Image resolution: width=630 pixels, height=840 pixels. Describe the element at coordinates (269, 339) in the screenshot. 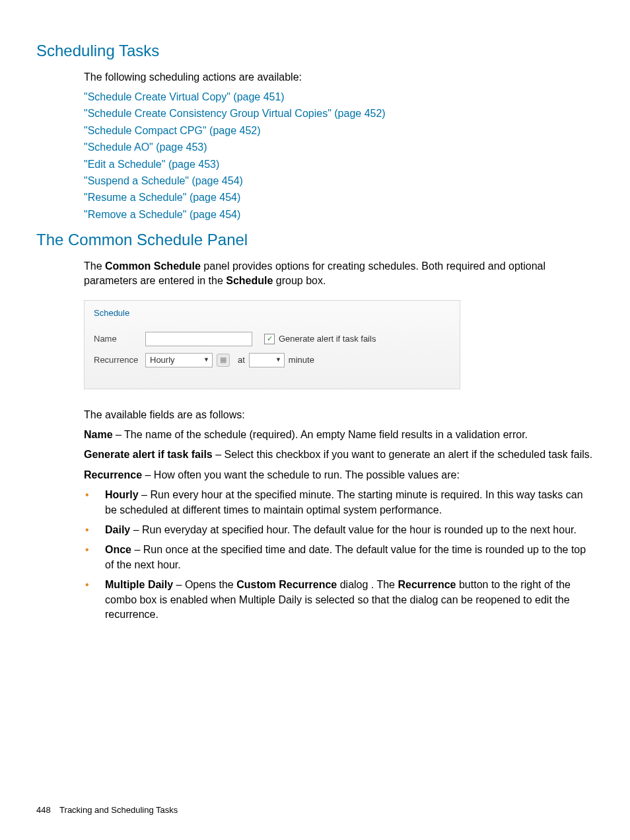

I see `generate-alert-checkbox: ✓` at that location.